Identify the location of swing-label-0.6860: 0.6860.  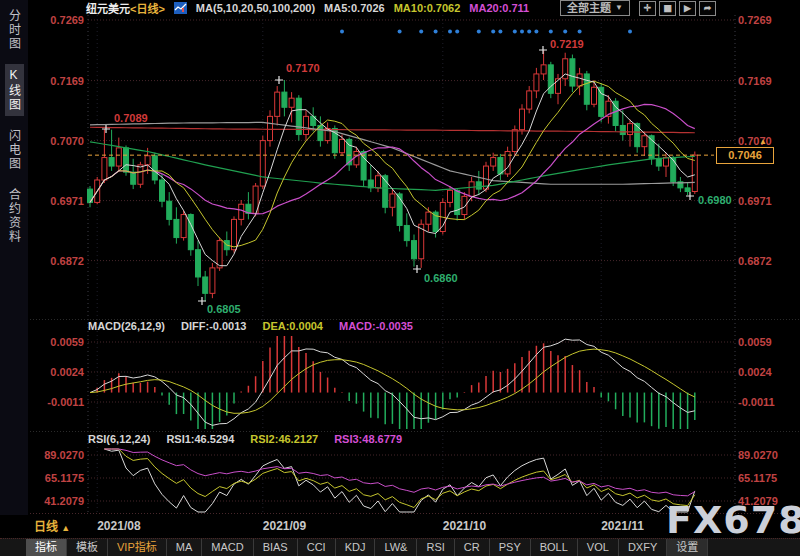
(441, 278).